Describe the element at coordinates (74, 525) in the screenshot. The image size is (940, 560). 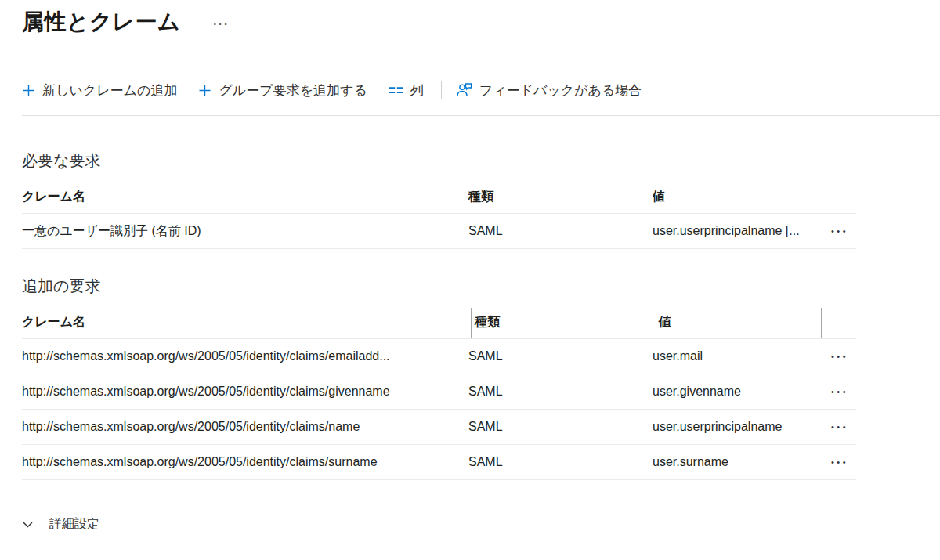
I see `advanced-settings-label: 詳細設定` at that location.